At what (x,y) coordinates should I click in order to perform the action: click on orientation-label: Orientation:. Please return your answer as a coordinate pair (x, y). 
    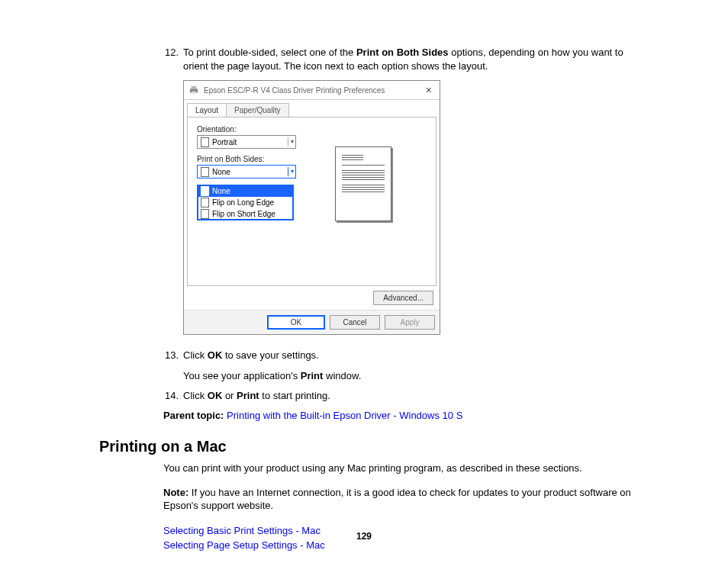
    Looking at the image, I should click on (249, 130).